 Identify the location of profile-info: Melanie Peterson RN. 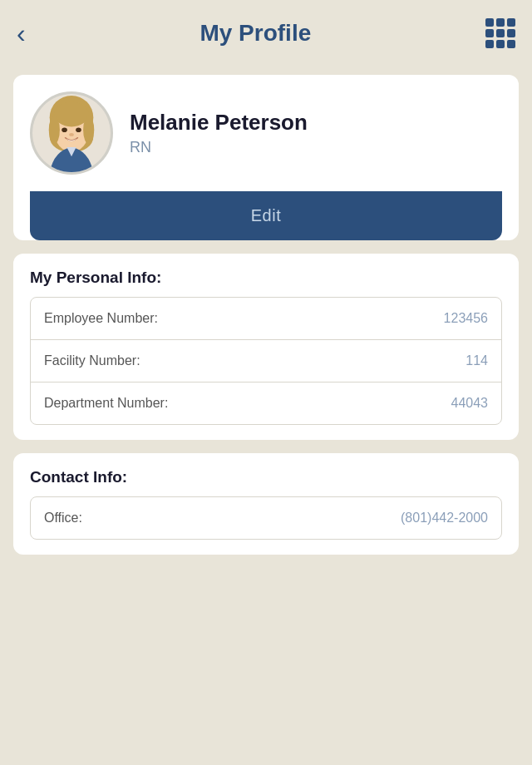
(266, 141).